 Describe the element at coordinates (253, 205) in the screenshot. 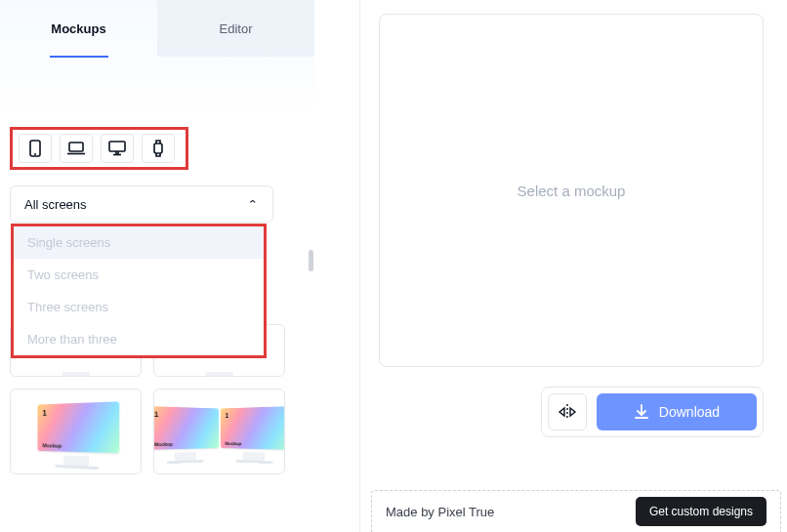

I see `chevron-up-icon: ⌃` at that location.